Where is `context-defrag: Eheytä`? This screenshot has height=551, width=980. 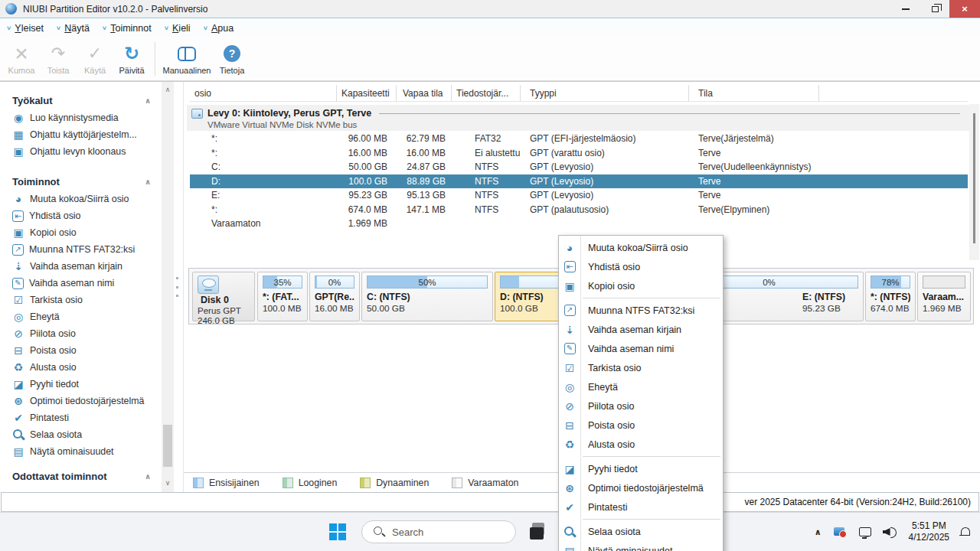
context-defrag: Eheytä is located at coordinates (641, 387).